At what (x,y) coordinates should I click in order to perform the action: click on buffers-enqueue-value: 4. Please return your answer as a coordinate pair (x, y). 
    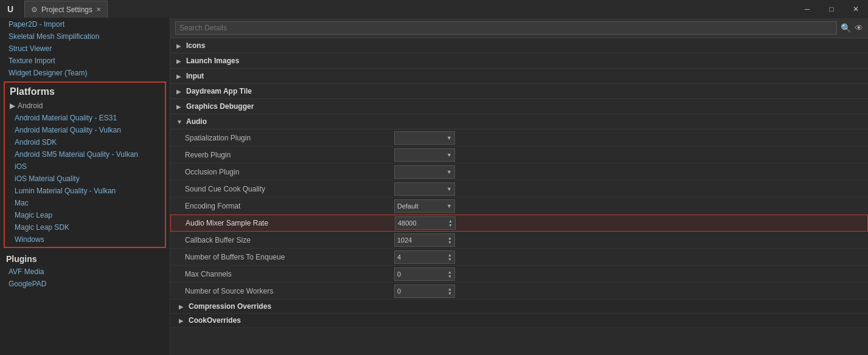
    Looking at the image, I should click on (399, 257).